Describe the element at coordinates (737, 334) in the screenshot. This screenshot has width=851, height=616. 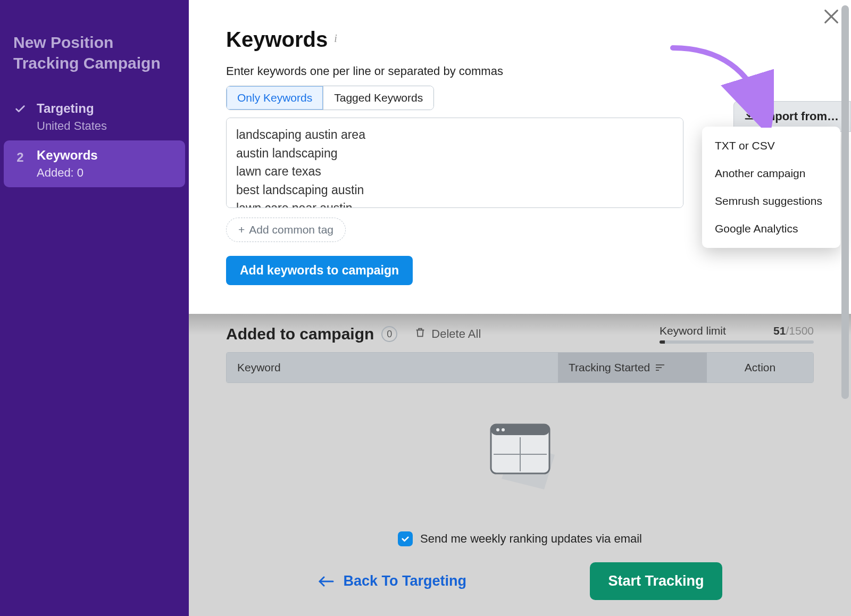
I see `keyword-limit: Keyword limit 51/1500` at that location.